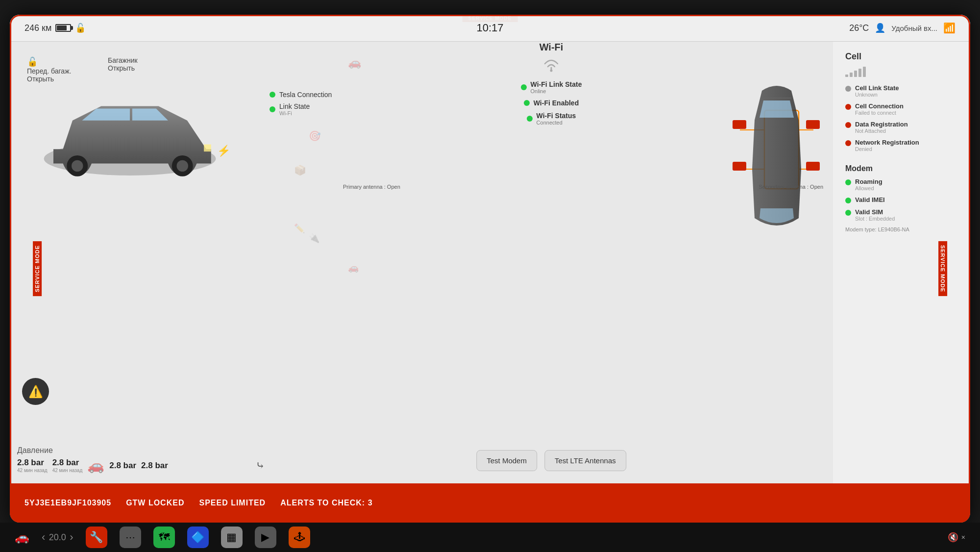 Image resolution: width=980 pixels, height=552 pixels. I want to click on dock-car-icon: 🚗, so click(22, 537).